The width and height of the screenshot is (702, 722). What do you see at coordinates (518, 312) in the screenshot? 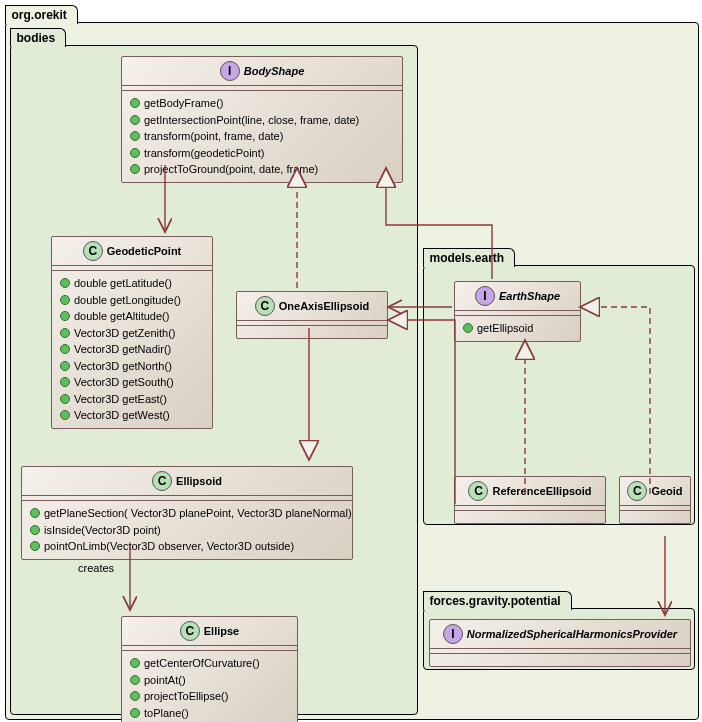
I see `class-earthshape: I EarthShape getEllipsoid` at bounding box center [518, 312].